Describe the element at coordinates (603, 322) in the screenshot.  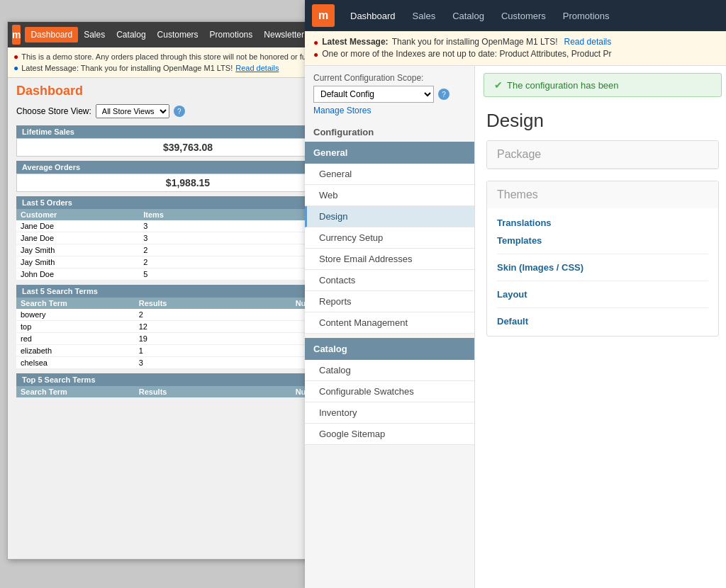
I see `default-link: Default` at that location.